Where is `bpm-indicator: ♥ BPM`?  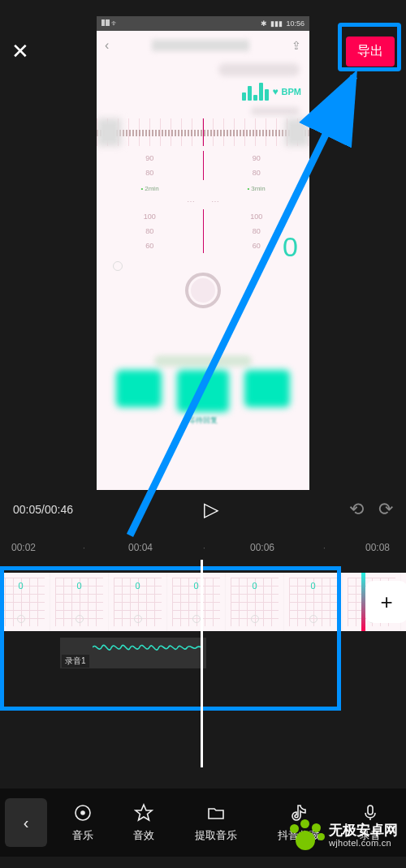 bpm-indicator: ♥ BPM is located at coordinates (203, 92).